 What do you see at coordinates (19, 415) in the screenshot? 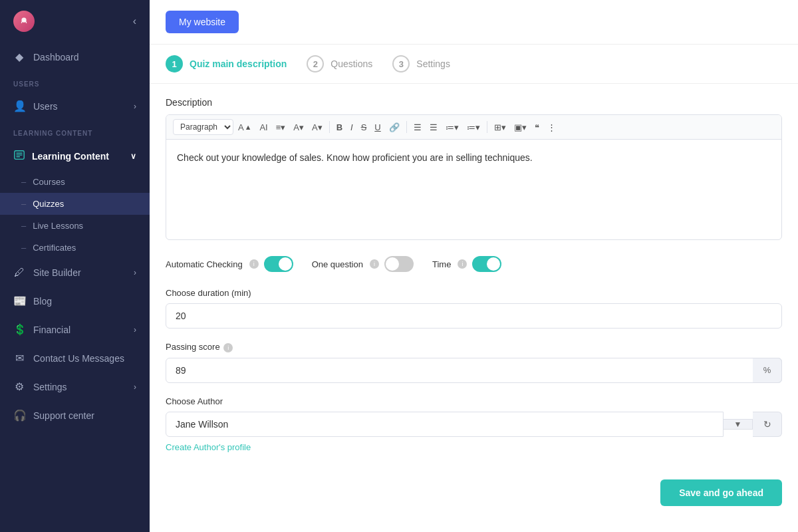
I see `support-icon: 🎧` at bounding box center [19, 415].